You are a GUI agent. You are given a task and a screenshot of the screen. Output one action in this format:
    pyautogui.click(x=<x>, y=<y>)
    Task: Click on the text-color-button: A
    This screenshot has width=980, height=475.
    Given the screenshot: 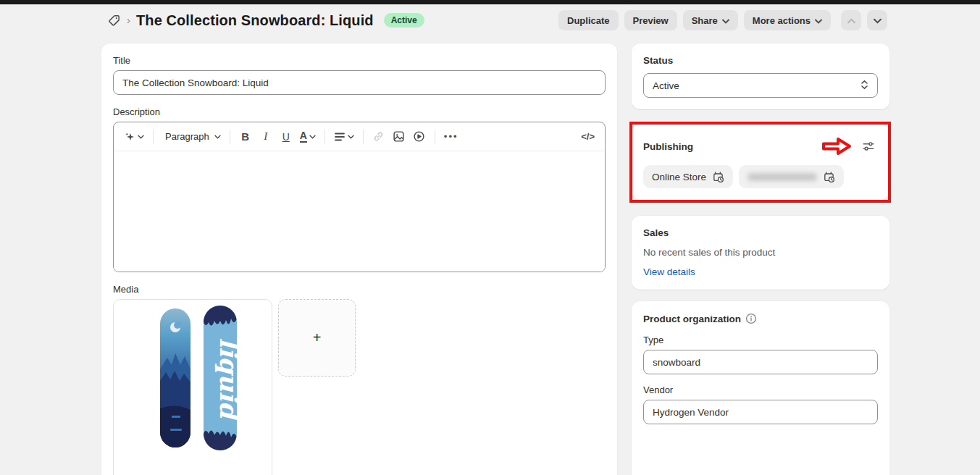 What is the action you would take?
    pyautogui.click(x=308, y=137)
    